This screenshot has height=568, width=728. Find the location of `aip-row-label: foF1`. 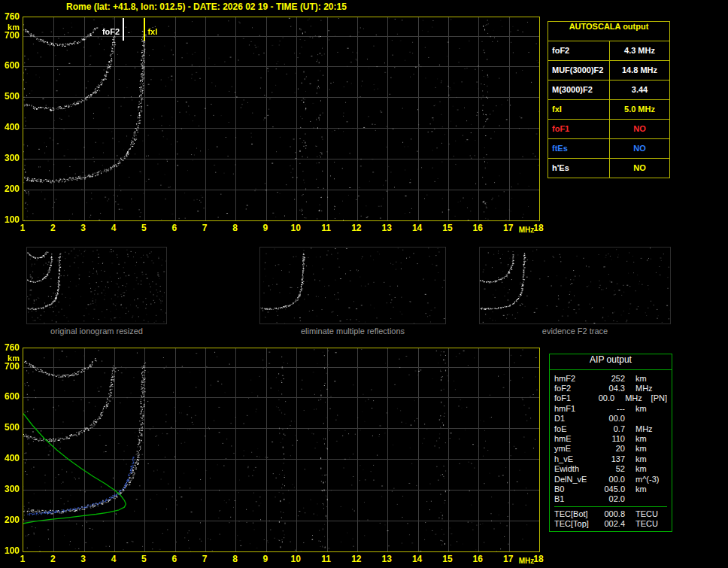

aip-row-label: foF1 is located at coordinates (573, 398).